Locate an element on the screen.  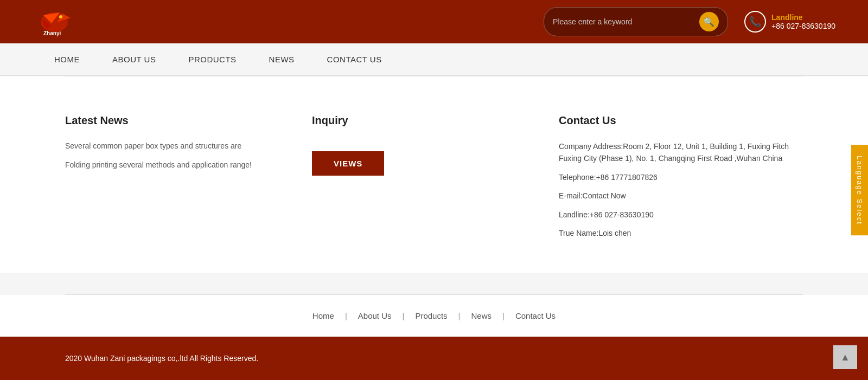
nav-home: HOME is located at coordinates (67, 60).